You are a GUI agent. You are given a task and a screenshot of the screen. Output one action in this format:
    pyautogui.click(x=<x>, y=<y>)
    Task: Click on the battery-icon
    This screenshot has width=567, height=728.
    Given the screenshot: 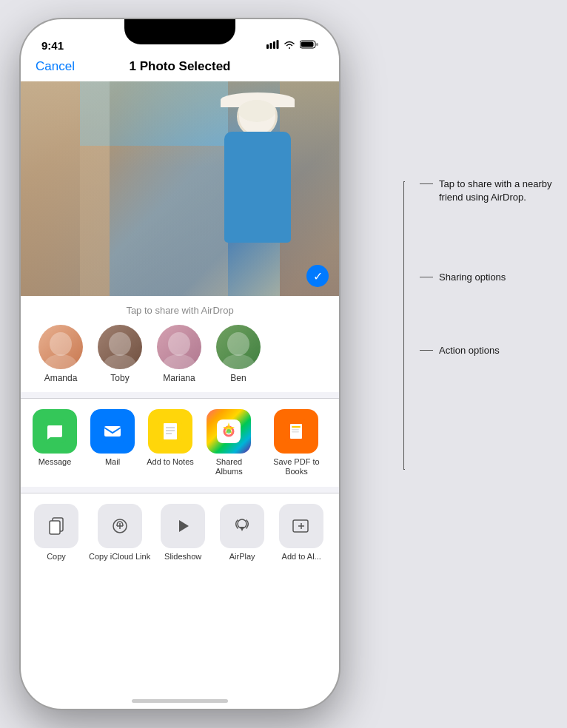 What is the action you would take?
    pyautogui.click(x=309, y=45)
    